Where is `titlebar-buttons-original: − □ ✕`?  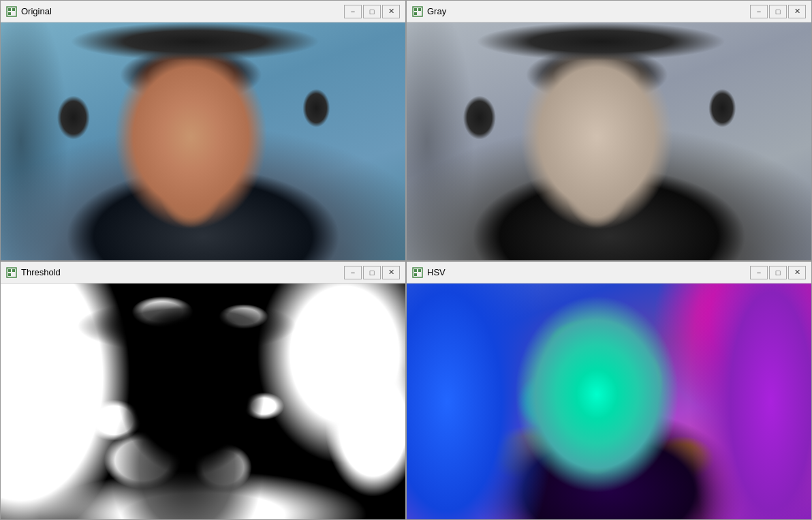 titlebar-buttons-original: − □ ✕ is located at coordinates (372, 12).